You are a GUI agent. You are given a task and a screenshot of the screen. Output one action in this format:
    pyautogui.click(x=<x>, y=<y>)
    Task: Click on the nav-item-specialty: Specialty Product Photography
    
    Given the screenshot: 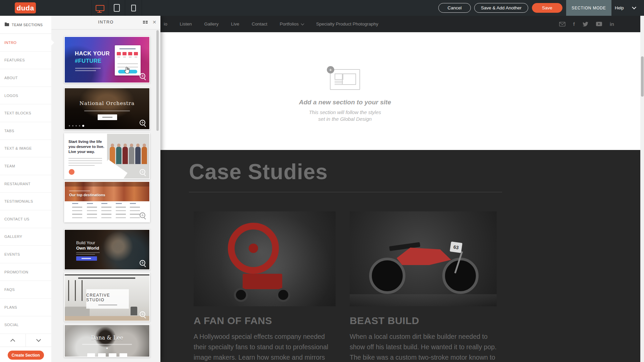 What is the action you would take?
    pyautogui.click(x=347, y=24)
    